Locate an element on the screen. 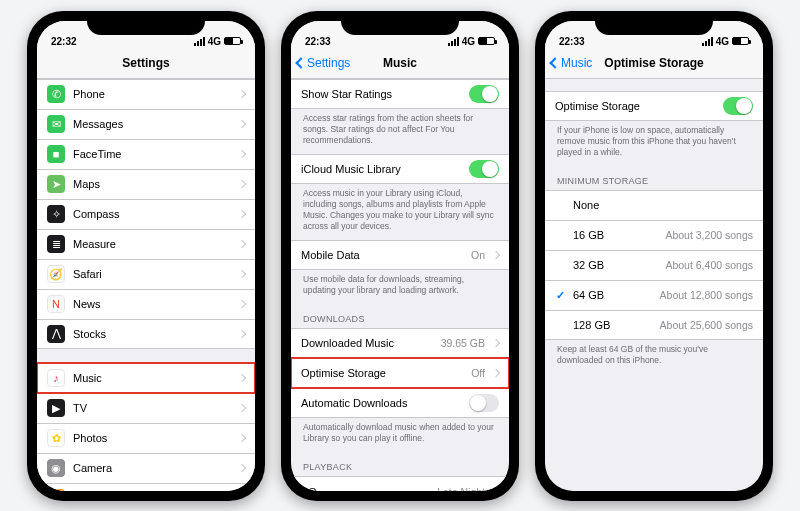  eq-row: EQ Late Night is located at coordinates (400, 483).